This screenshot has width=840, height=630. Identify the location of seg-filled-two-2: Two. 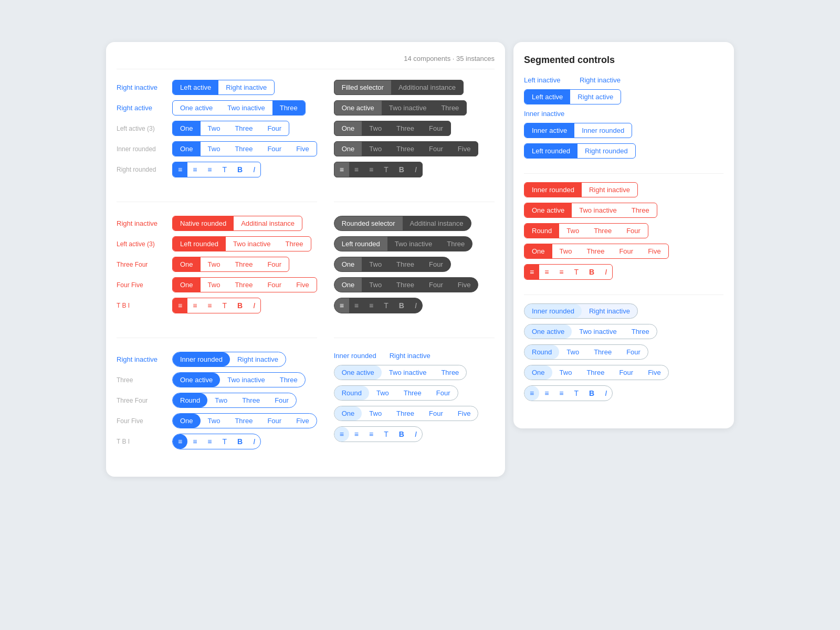
(375, 128).